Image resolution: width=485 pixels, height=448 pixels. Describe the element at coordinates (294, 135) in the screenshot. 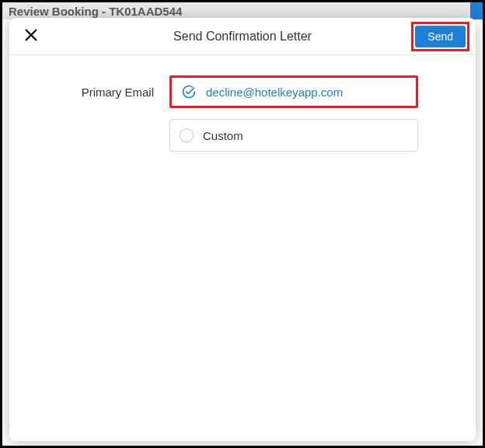

I see `custom-option: Custom` at that location.